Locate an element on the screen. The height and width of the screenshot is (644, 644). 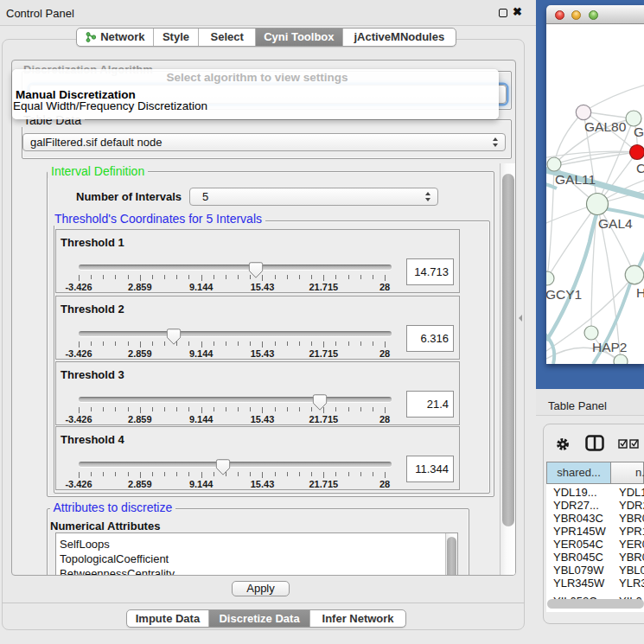
svg-text: C is located at coordinates (640, 168).